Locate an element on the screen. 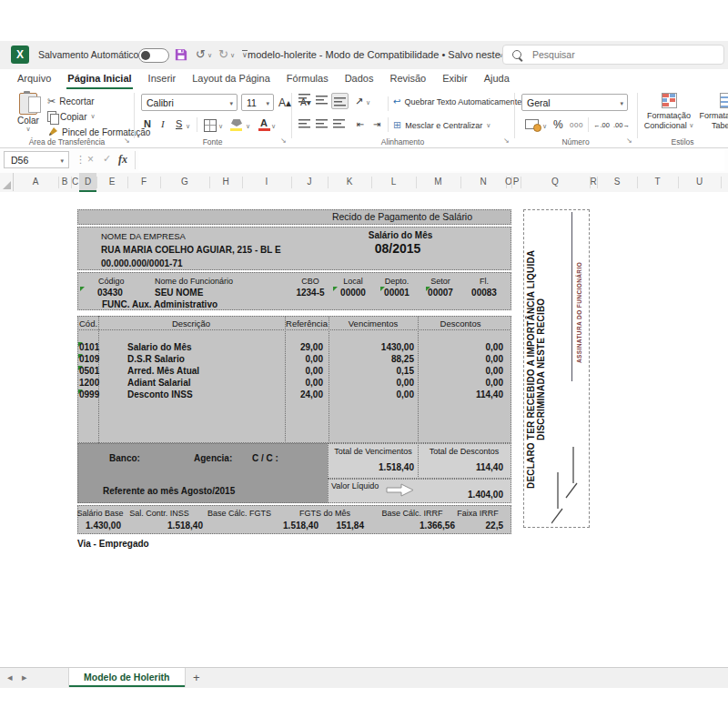 This screenshot has height=728, width=728. payslip-title: Recido de Pagamento de Salário is located at coordinates (402, 217).